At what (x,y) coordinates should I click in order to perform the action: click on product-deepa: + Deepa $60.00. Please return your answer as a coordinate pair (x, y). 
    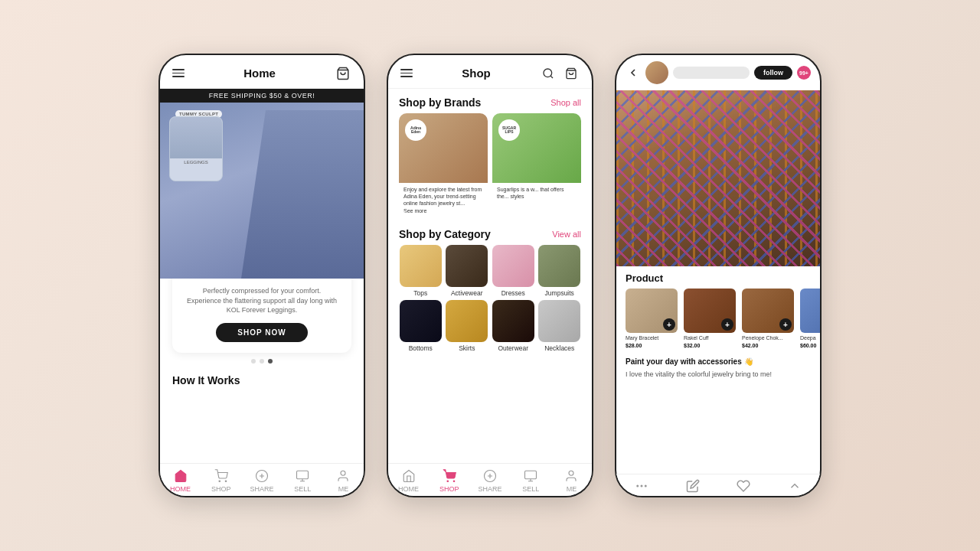
    Looking at the image, I should click on (810, 318).